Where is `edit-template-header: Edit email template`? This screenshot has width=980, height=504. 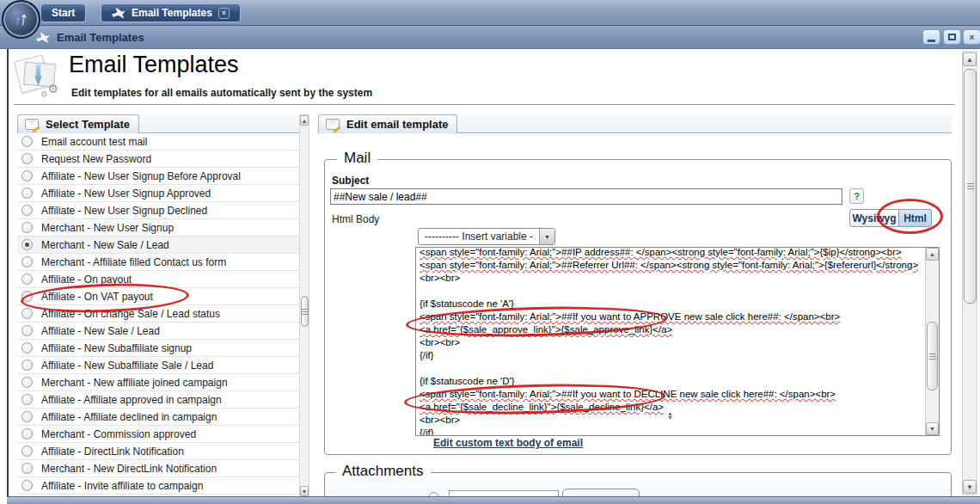 edit-template-header: Edit email template is located at coordinates (634, 124).